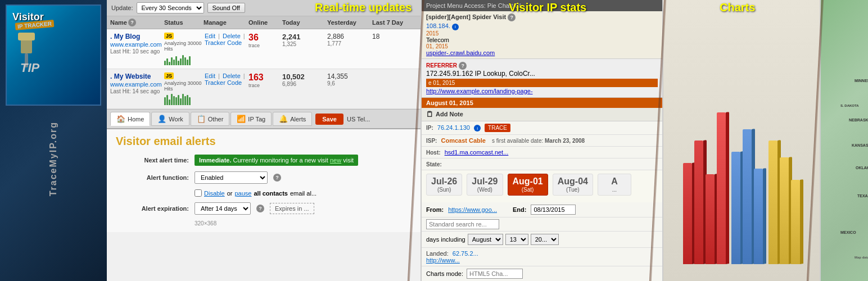 The width and height of the screenshot is (868, 281). Describe the element at coordinates (265, 85) in the screenshot. I see `trace-label-2: trace` at that location.